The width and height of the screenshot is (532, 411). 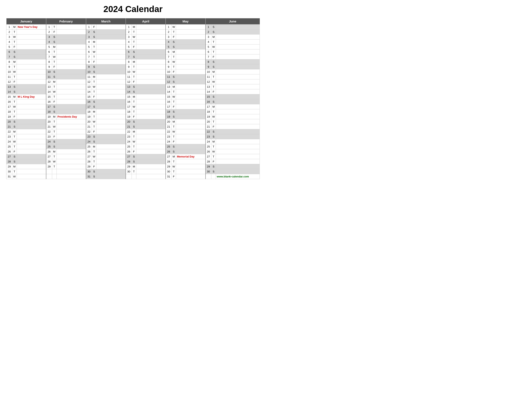 I want to click on day-num: 2, so click(x=169, y=32).